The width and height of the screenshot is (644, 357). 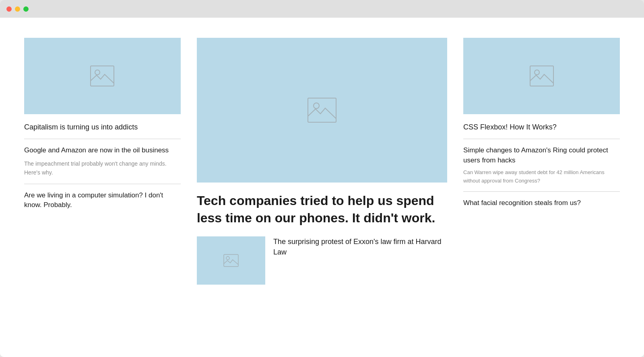 What do you see at coordinates (542, 155) in the screenshot?
I see `right-article2-title: Simple changes to Amazon's Ring could pr…` at bounding box center [542, 155].